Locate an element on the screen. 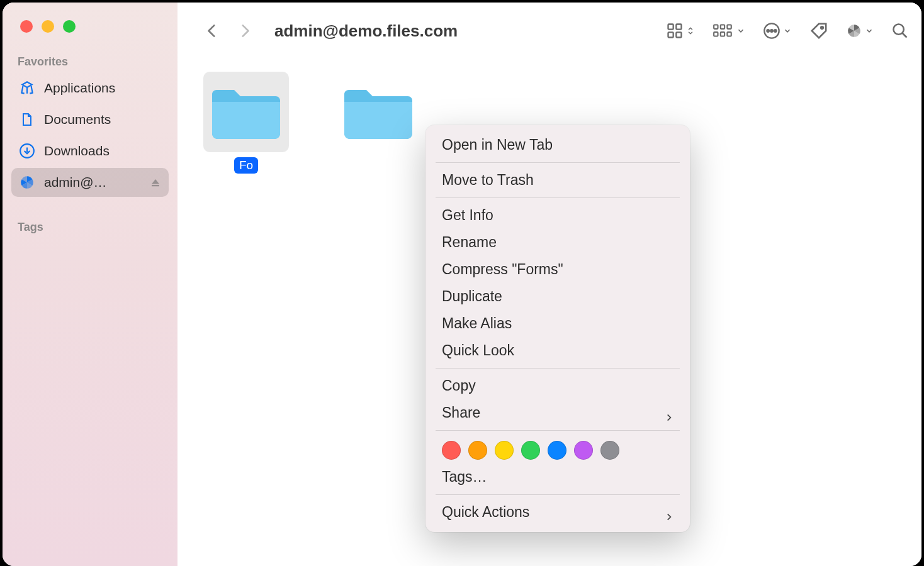 The height and width of the screenshot is (566, 924). menu-get-info: Get Info is located at coordinates (558, 215).